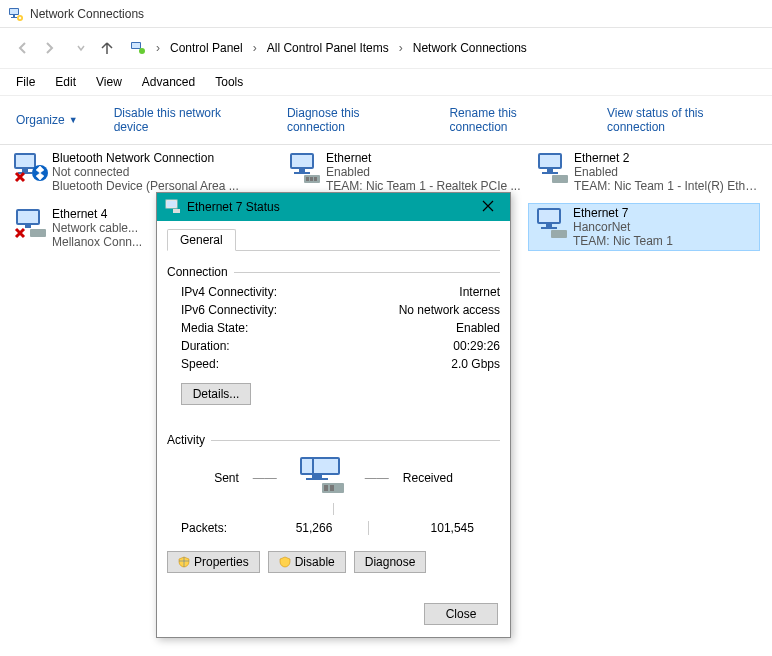 This screenshot has width=772, height=656. I want to click on menu-file: File, so click(26, 82).